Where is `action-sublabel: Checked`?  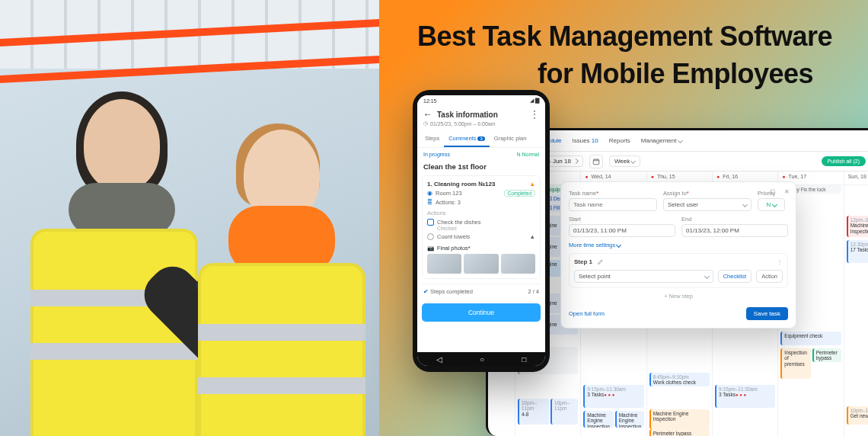
action-sublabel: Checked is located at coordinates (486, 229).